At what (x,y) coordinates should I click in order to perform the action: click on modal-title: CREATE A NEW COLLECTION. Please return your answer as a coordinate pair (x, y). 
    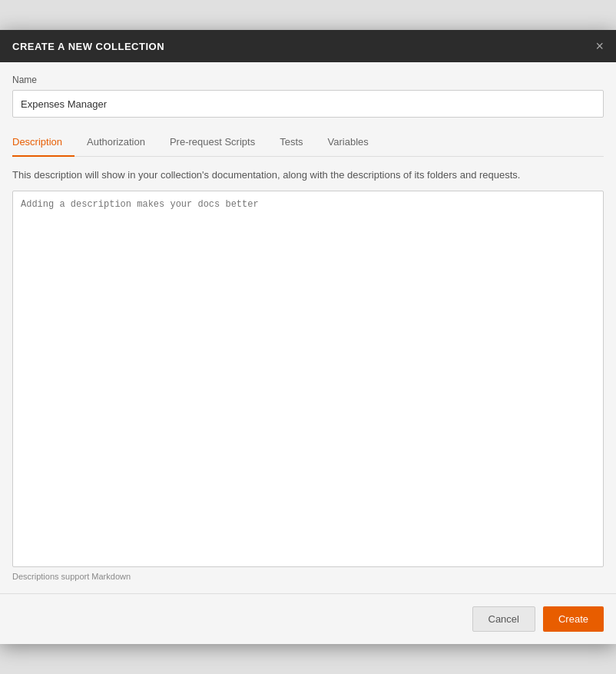
    Looking at the image, I should click on (88, 46).